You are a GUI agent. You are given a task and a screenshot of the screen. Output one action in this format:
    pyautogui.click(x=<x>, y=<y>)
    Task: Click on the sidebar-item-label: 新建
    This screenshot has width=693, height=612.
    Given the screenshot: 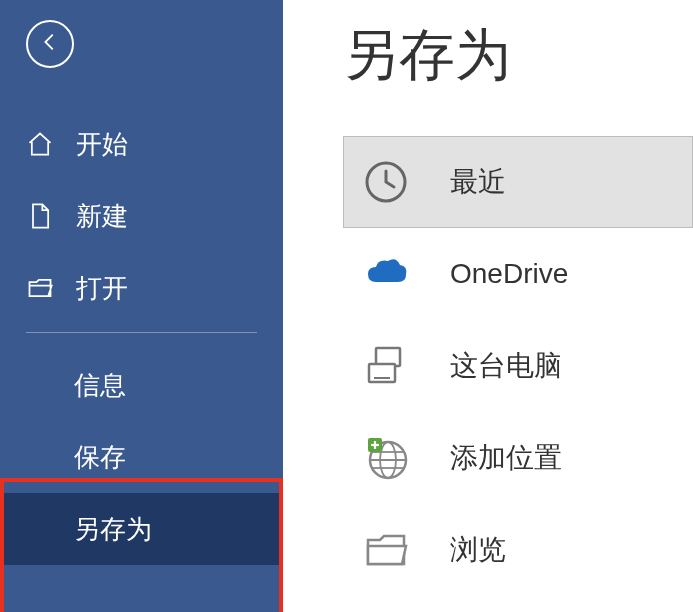 What is the action you would take?
    pyautogui.click(x=102, y=216)
    